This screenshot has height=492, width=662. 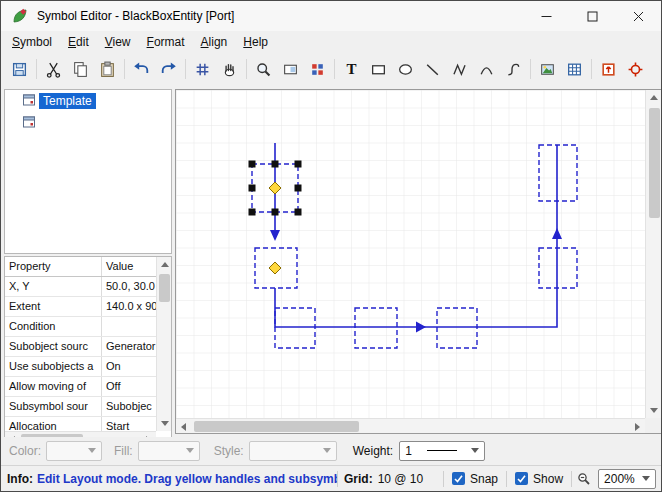 What do you see at coordinates (129, 306) in the screenshot?
I see `property-value: 140.0 x 90` at bounding box center [129, 306].